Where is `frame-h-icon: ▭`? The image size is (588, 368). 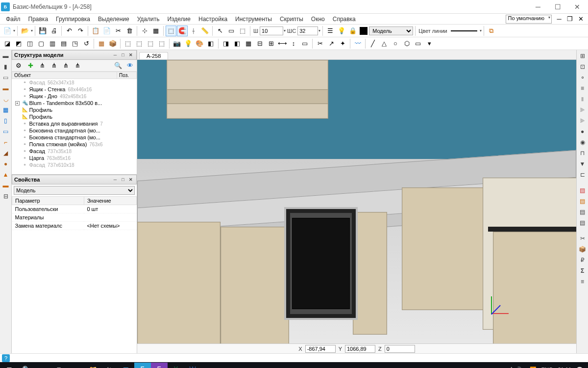 frame-h-icon: ▭ is located at coordinates (6, 131).